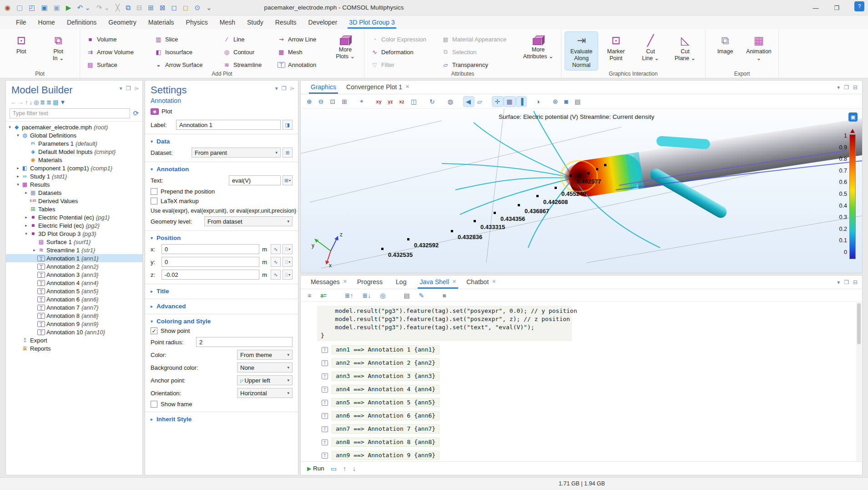 The width and height of the screenshot is (868, 490). Describe the element at coordinates (74, 160) in the screenshot. I see `tree-node: ◉ Materials` at that location.